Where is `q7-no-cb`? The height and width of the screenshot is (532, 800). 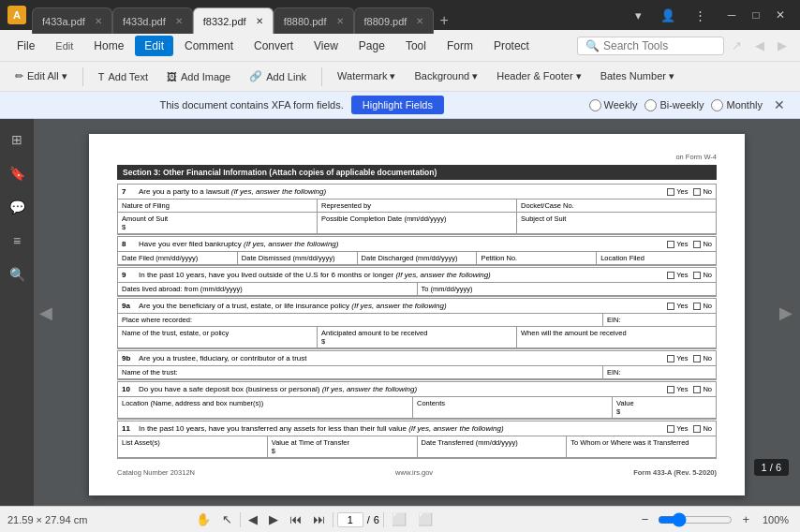 q7-no-cb is located at coordinates (697, 192).